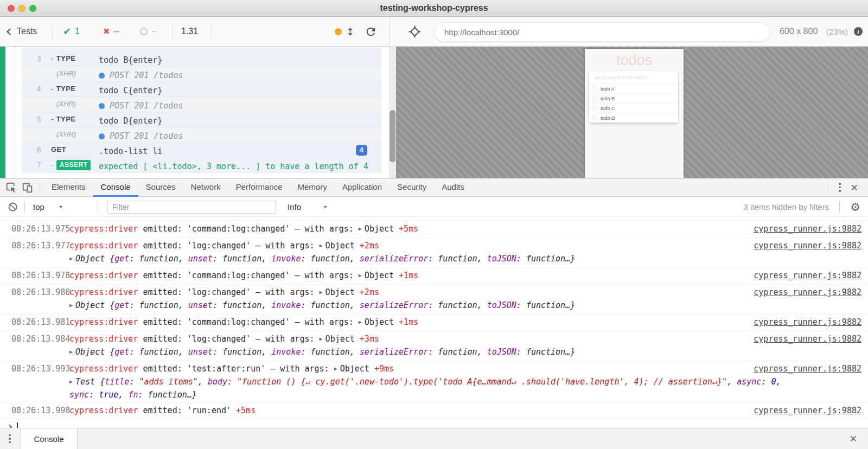 The image size is (868, 449). I want to click on todo-item: todo C, so click(634, 108).